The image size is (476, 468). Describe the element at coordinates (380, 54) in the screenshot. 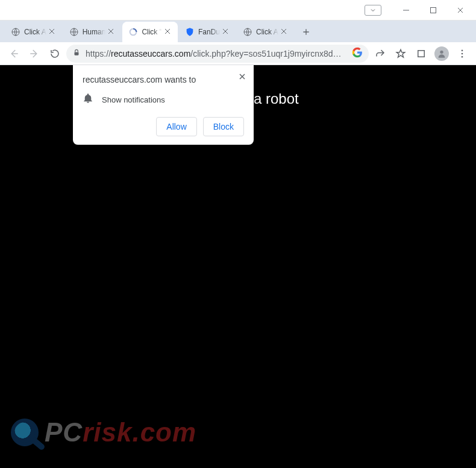

I see `share-icon` at that location.